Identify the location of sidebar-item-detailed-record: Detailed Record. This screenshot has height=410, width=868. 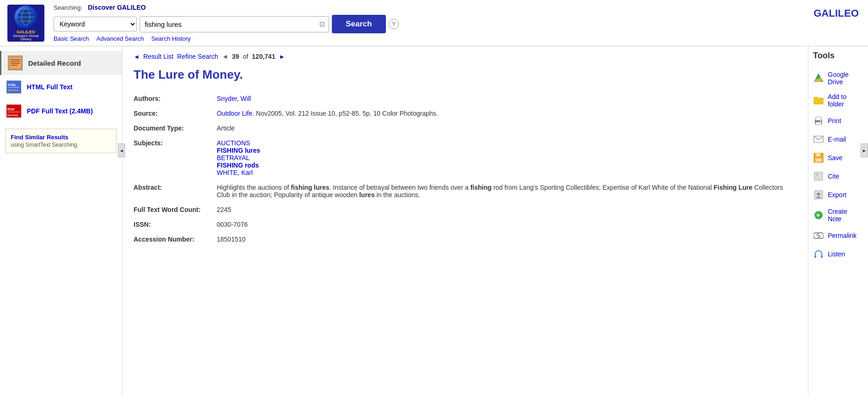
(61, 63).